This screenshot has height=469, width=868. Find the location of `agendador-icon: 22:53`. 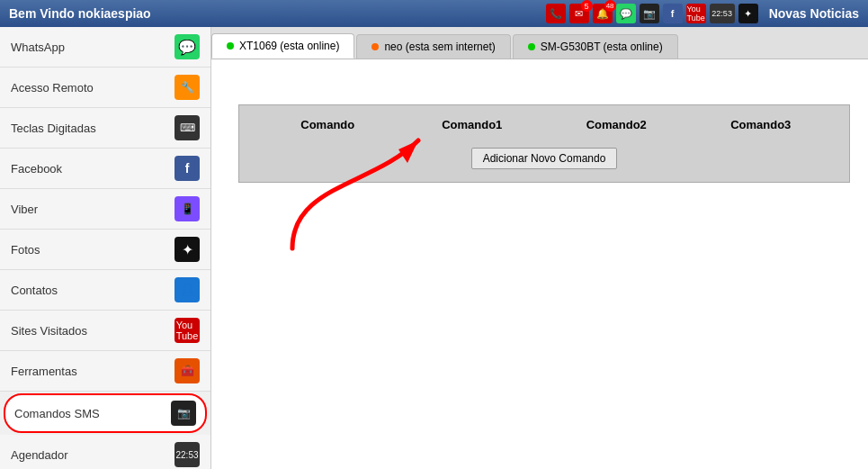

agendador-icon: 22:53 is located at coordinates (187, 455).